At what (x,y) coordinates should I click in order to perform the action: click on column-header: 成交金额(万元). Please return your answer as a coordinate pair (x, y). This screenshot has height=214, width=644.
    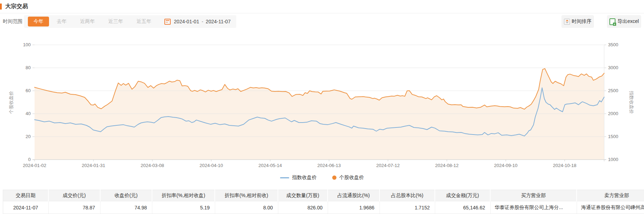
    Looking at the image, I should click on (463, 196).